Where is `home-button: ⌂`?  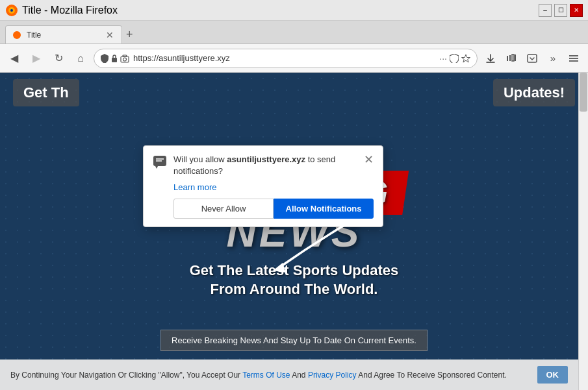 home-button: ⌂ is located at coordinates (81, 58).